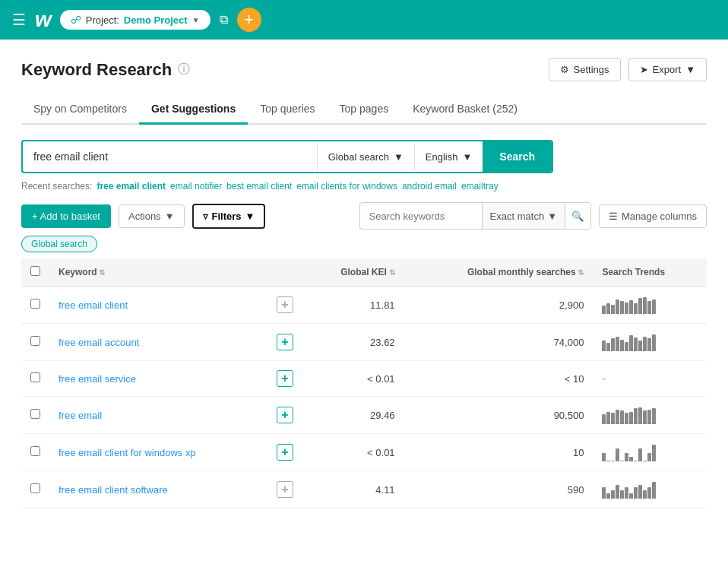  Describe the element at coordinates (429, 186) in the screenshot. I see `recent-search-4: android email` at that location.